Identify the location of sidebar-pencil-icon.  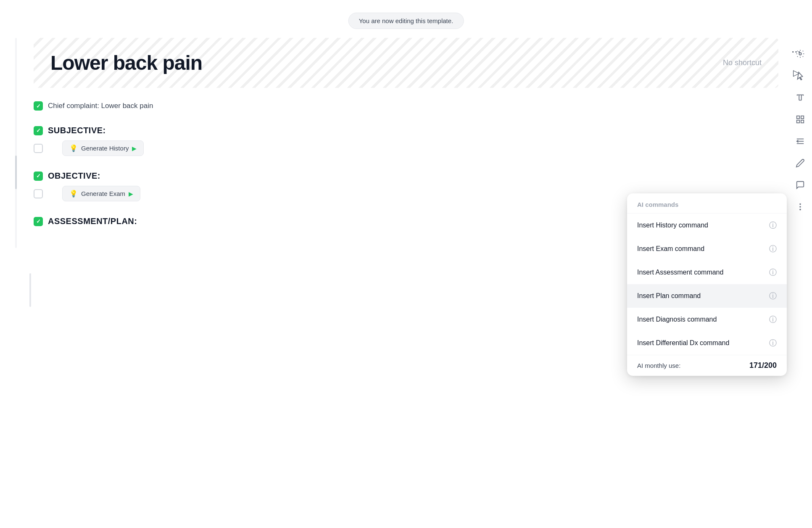
(800, 163).